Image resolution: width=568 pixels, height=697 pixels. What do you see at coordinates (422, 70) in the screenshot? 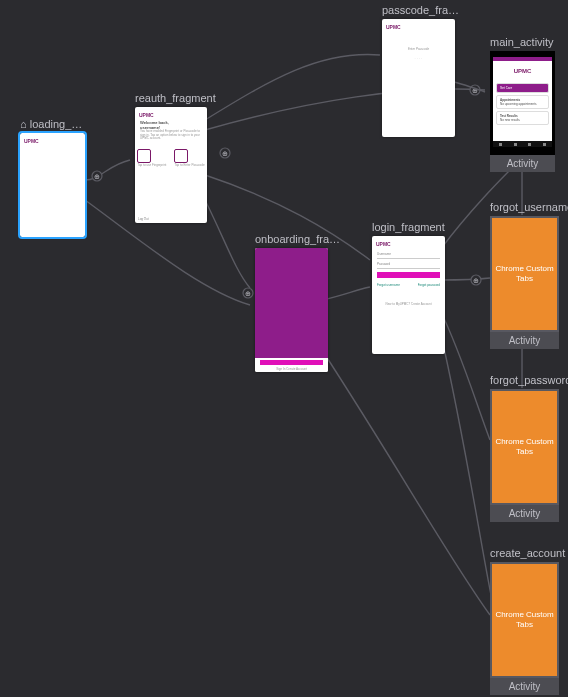
I see `node-passcode-fragment: passcode_frag… UPMC Enter Passcode · · ·…` at bounding box center [422, 70].